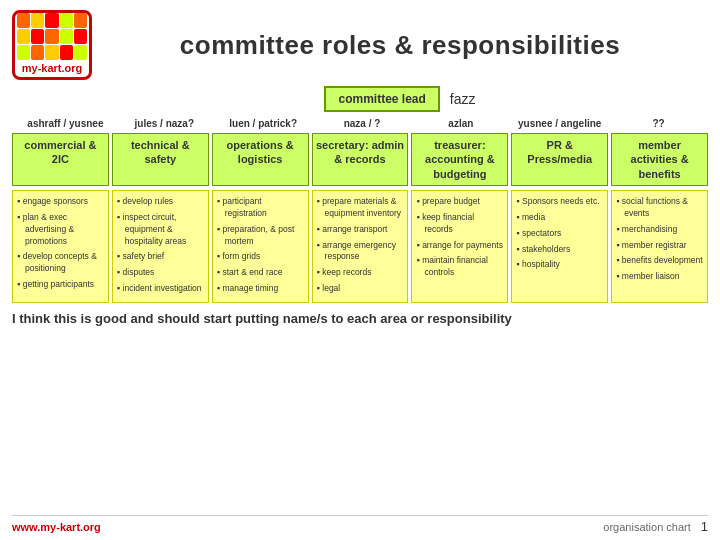  What do you see at coordinates (260, 236) in the screenshot?
I see `list-item: preparation, & post mortem` at bounding box center [260, 236].